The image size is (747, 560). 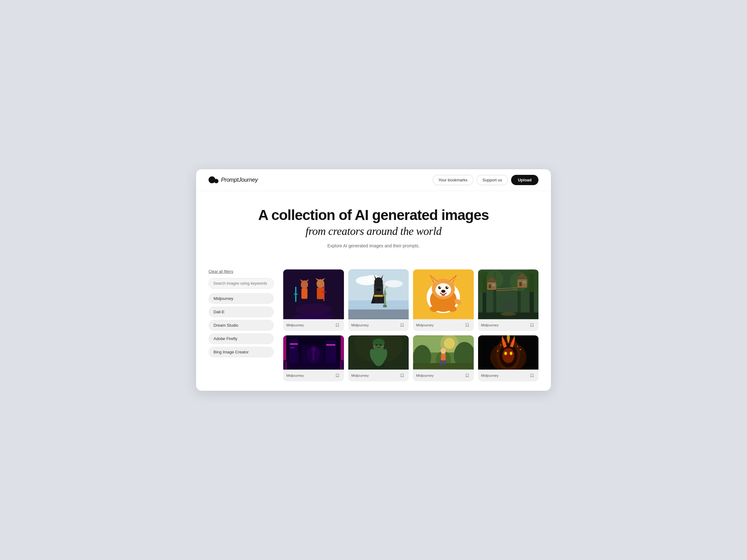 What do you see at coordinates (241, 352) in the screenshot?
I see `filter-bing-image-creator: Bing Image Creator` at bounding box center [241, 352].